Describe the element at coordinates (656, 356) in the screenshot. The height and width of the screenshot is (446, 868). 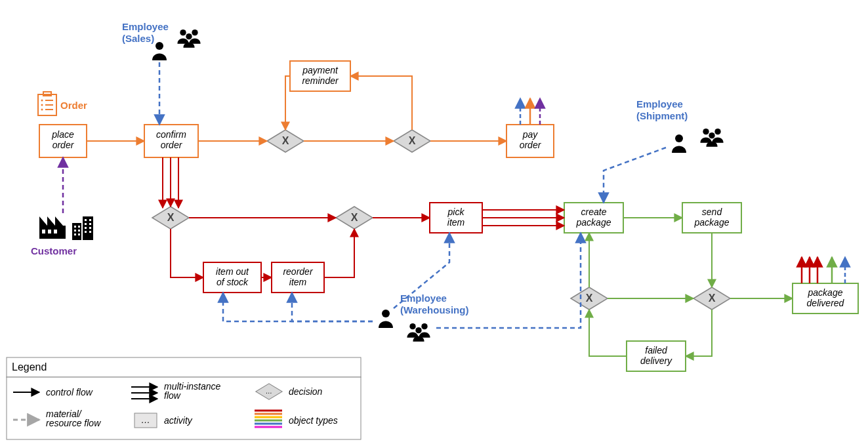
I see `activity-failed-delivery: faileddelivery` at that location.